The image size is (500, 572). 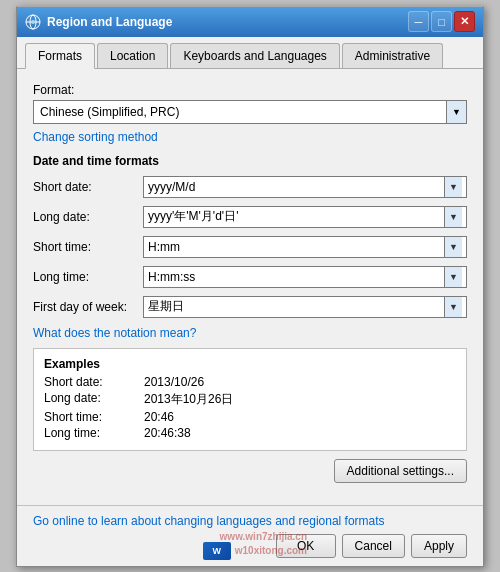 What do you see at coordinates (456, 112) in the screenshot?
I see `format-dropdown-arrow: ▼` at bounding box center [456, 112].